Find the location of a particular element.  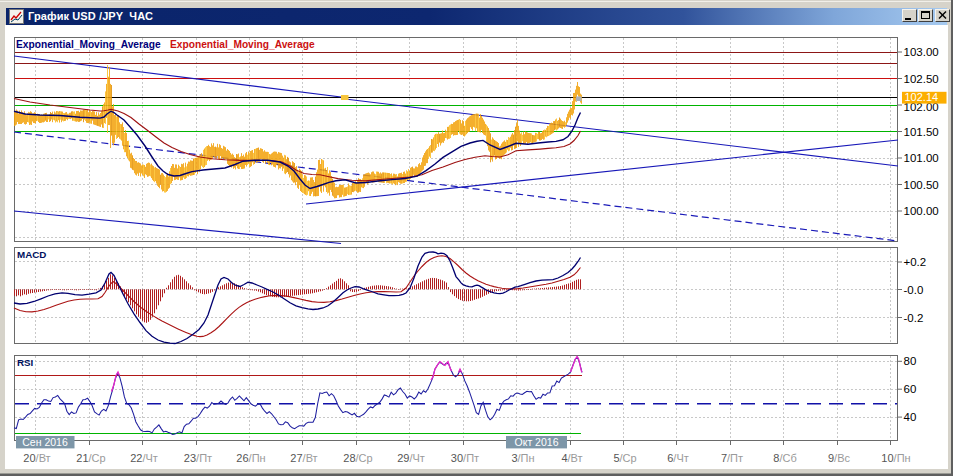

svg-text: 27/Вт is located at coordinates (304, 458).